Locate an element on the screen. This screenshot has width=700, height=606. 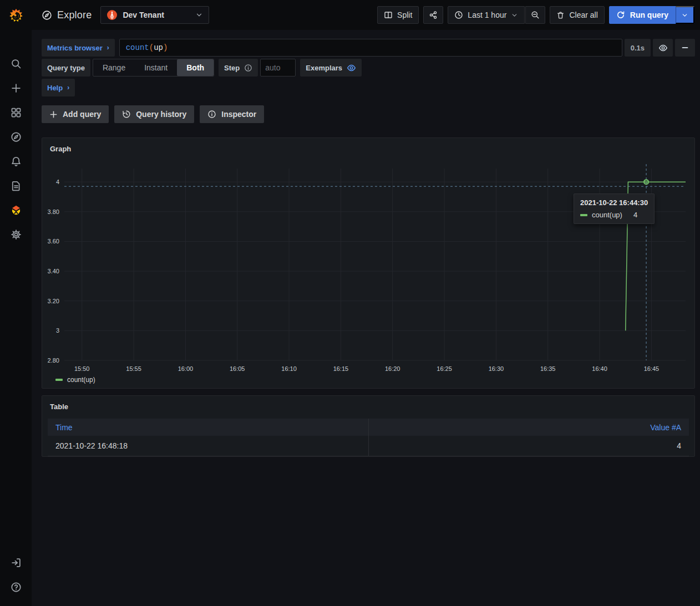
clear-all-button: Clear all is located at coordinates (577, 15).